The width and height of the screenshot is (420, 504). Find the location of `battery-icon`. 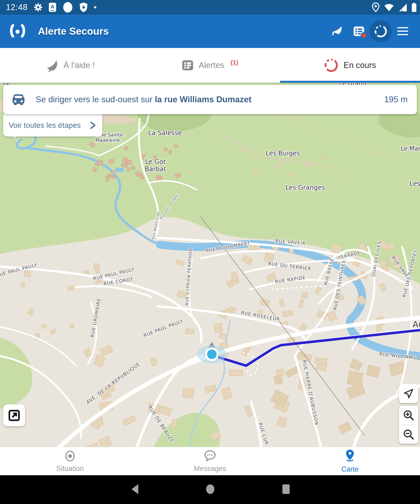

battery-icon is located at coordinates (414, 7).